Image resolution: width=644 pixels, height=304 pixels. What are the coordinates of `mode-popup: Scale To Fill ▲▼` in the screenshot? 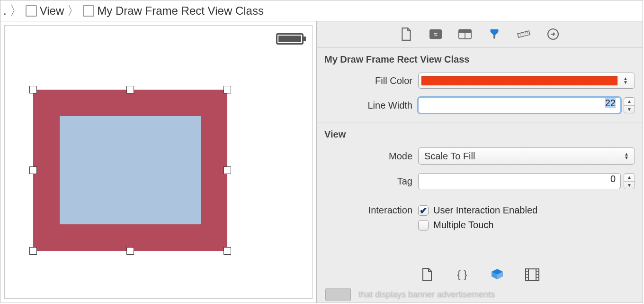 It's located at (527, 156).